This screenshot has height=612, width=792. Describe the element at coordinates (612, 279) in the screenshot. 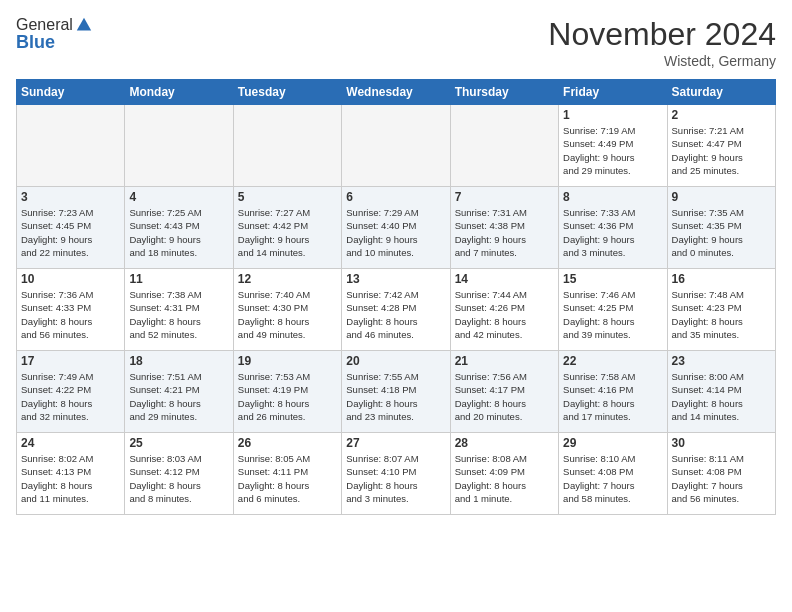

I see `day-number: 15` at that location.